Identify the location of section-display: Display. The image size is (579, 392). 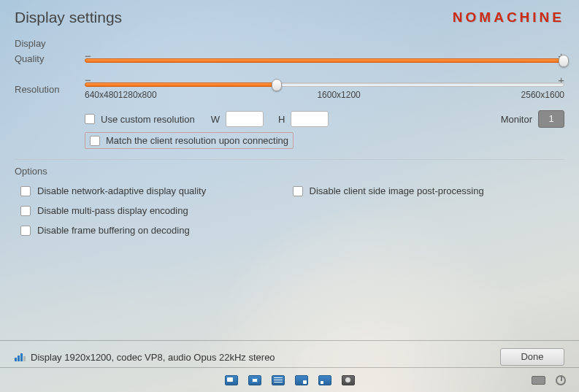
(289, 44).